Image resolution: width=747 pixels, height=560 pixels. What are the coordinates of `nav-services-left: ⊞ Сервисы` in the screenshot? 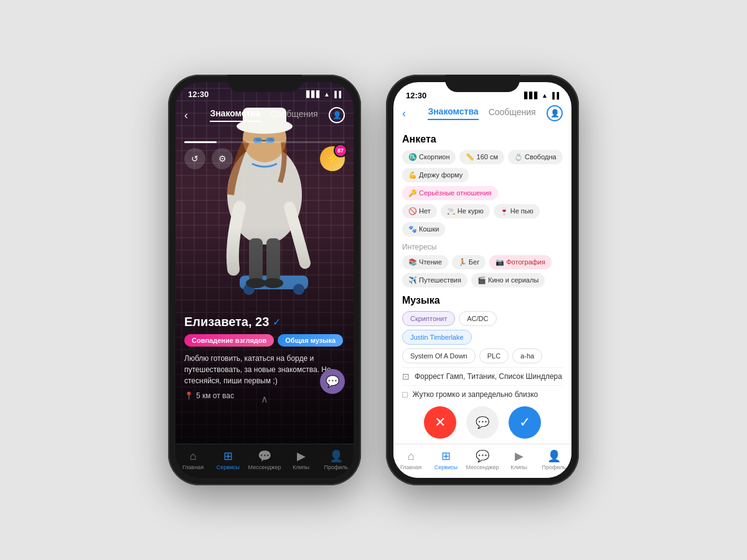 It's located at (228, 460).